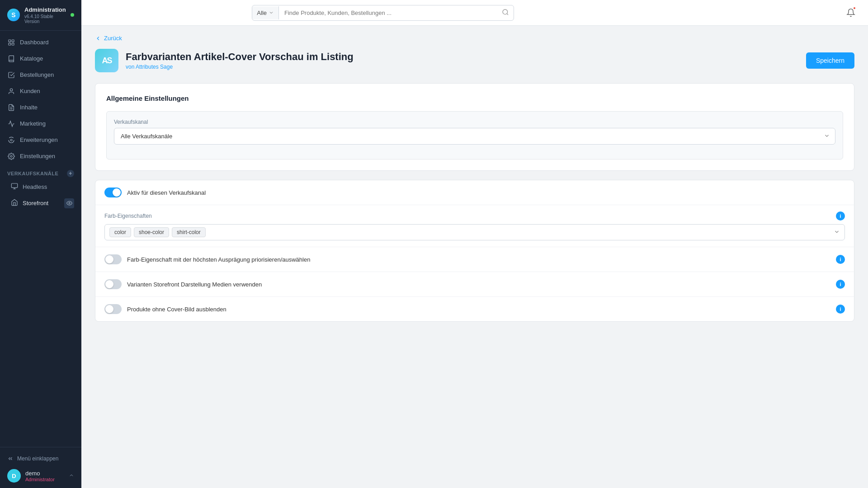  Describe the element at coordinates (38, 459) in the screenshot. I see `collapse-label: Menü einklappen` at that location.